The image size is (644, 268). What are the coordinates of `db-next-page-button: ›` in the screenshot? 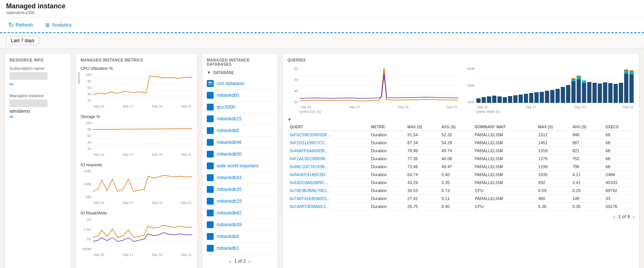 It's located at (249, 261).